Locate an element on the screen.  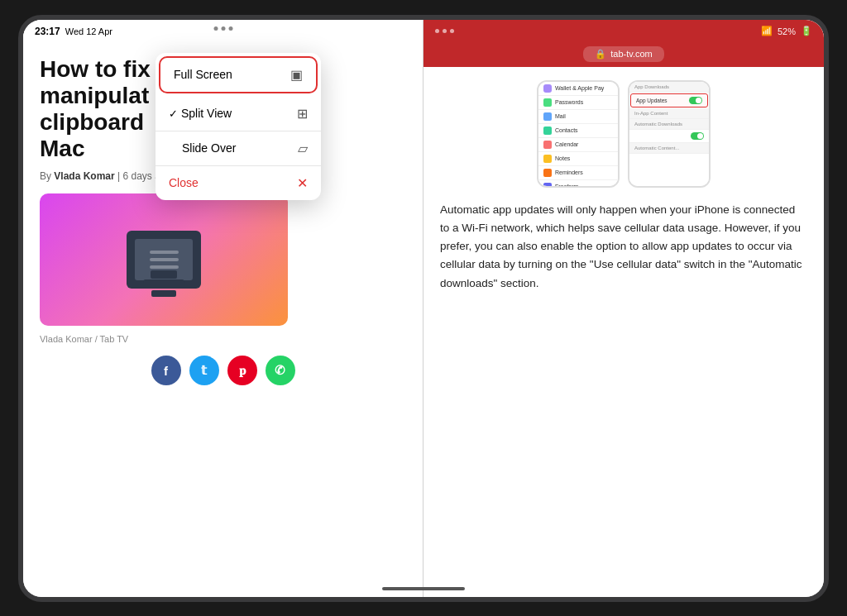
wifi-icon: 📶 is located at coordinates (767, 31).